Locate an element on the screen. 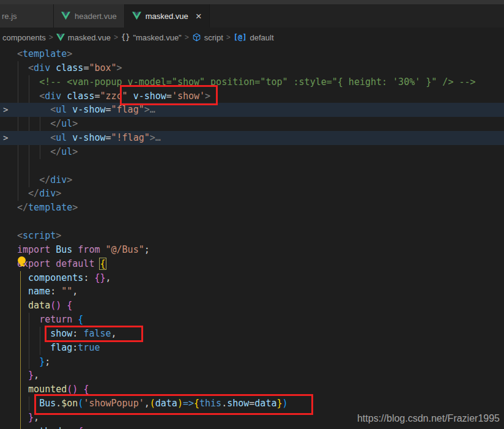  module-cube-icon is located at coordinates (197, 37).